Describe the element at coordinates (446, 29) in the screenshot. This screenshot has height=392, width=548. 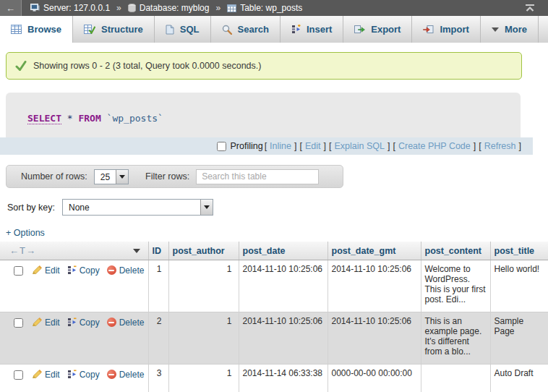
I see `tab-import: Import` at that location.